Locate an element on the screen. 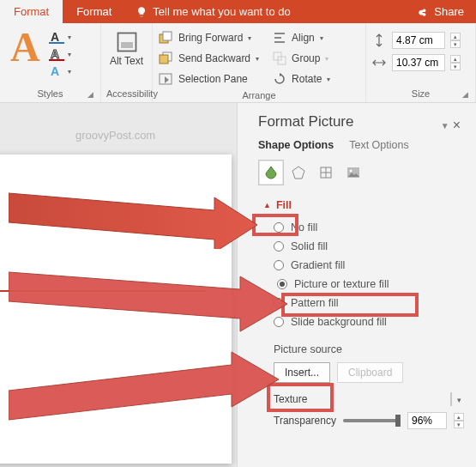  group-label-accessibility: Accessibility is located at coordinates (132, 94).